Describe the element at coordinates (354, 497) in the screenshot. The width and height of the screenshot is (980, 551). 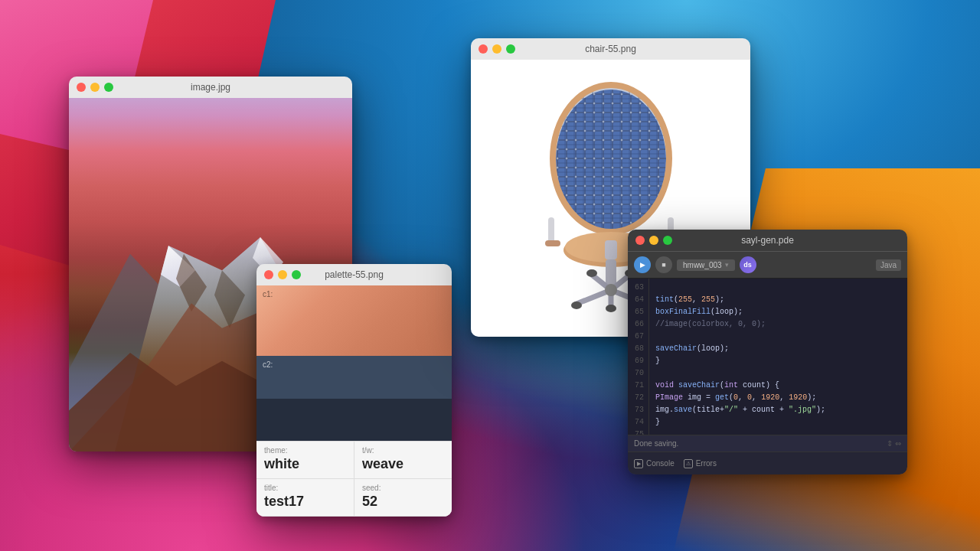
I see `palette-info-row-2: title: test17 seed: 52` at that location.